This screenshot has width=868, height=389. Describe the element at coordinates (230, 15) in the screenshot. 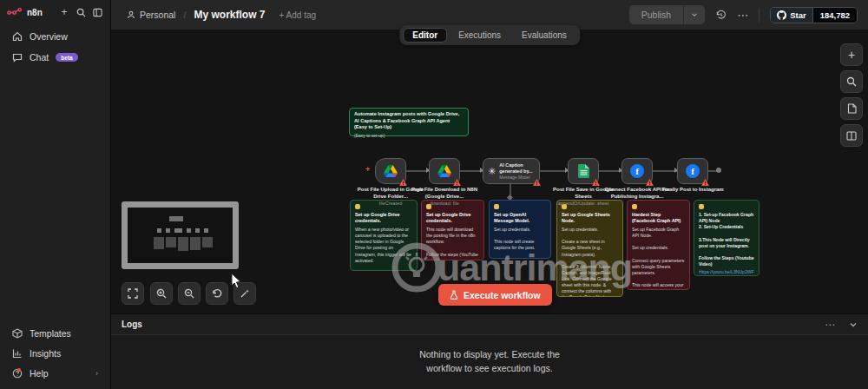

I see `workflow-title: My workflow 7` at that location.